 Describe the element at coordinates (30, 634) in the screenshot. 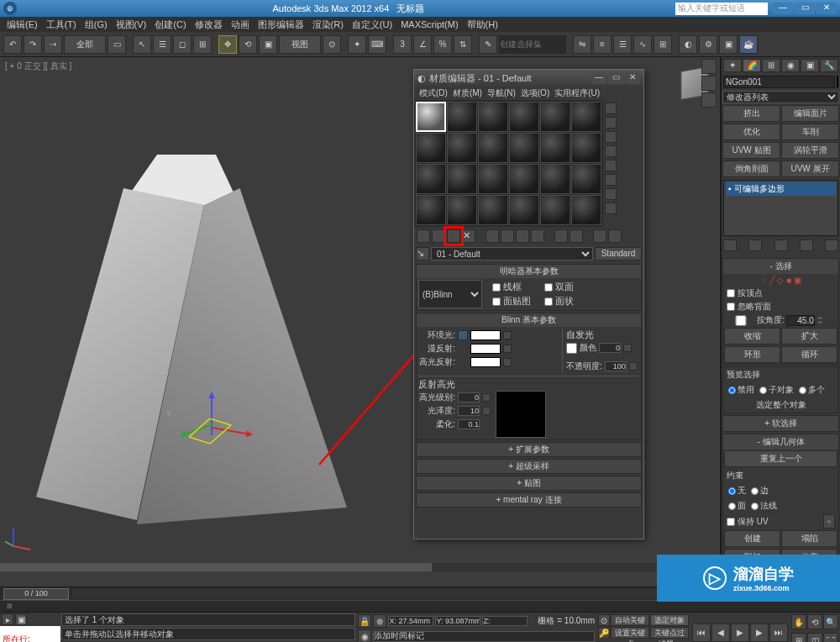

I see `script-listener: 所在行:` at that location.